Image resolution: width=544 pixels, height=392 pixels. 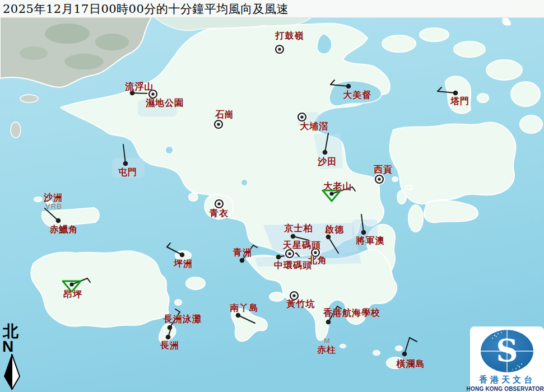 What do you see at coordinates (507, 350) in the screenshot?
I see `hko-logo-icon: S` at bounding box center [507, 350].